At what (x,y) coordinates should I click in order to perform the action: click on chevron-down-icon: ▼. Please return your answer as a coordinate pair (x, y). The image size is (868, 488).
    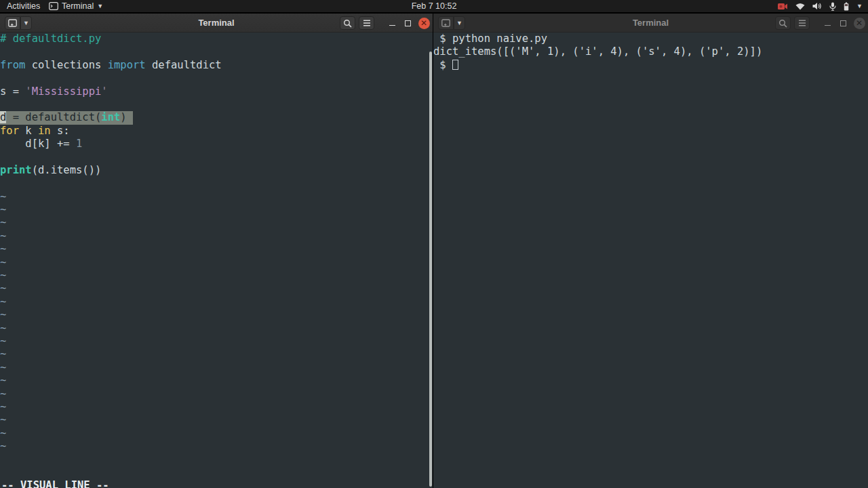
    Looking at the image, I should click on (100, 6).